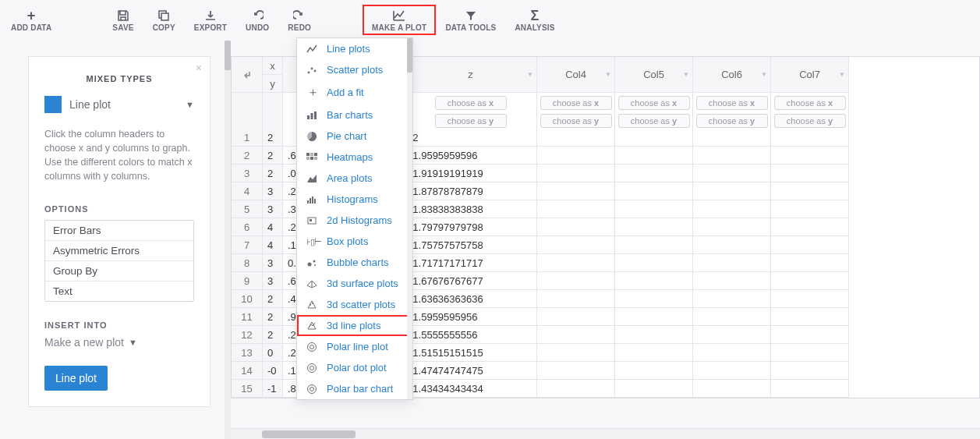 The image size is (980, 439). What do you see at coordinates (355, 368) in the screenshot?
I see `plot-menu-item-polar-dot-plot: Polar dot plot` at bounding box center [355, 368].